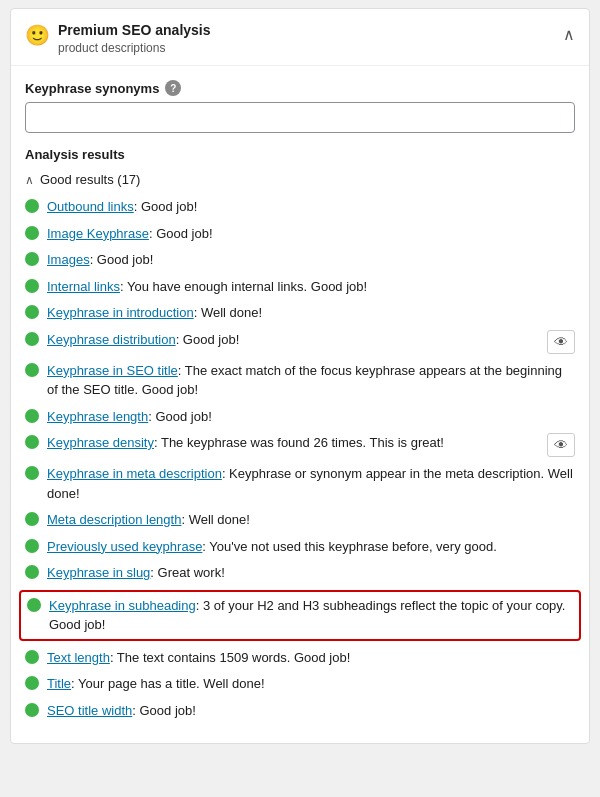 The width and height of the screenshot is (600, 797). Describe the element at coordinates (311, 260) in the screenshot. I see `result-text: Images: Good job!` at that location.